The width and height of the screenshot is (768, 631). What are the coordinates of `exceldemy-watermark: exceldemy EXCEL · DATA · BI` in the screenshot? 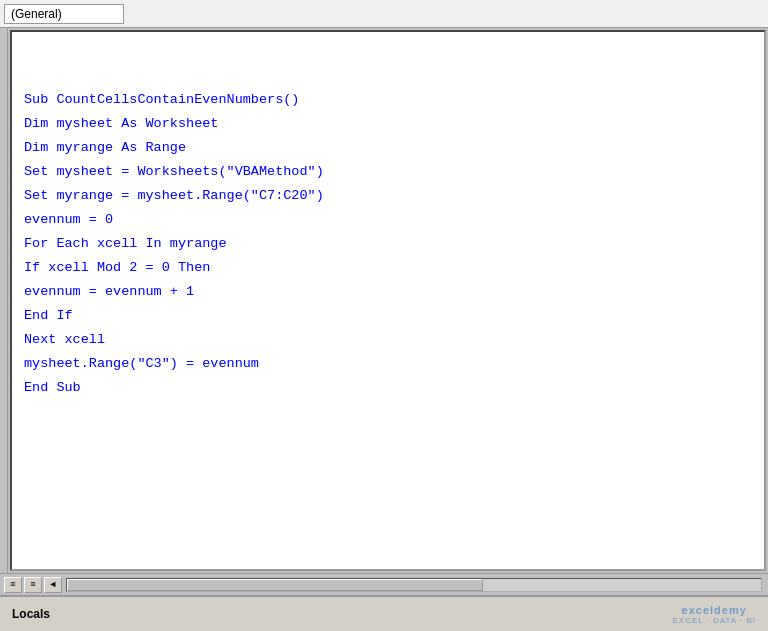 It's located at (714, 614).